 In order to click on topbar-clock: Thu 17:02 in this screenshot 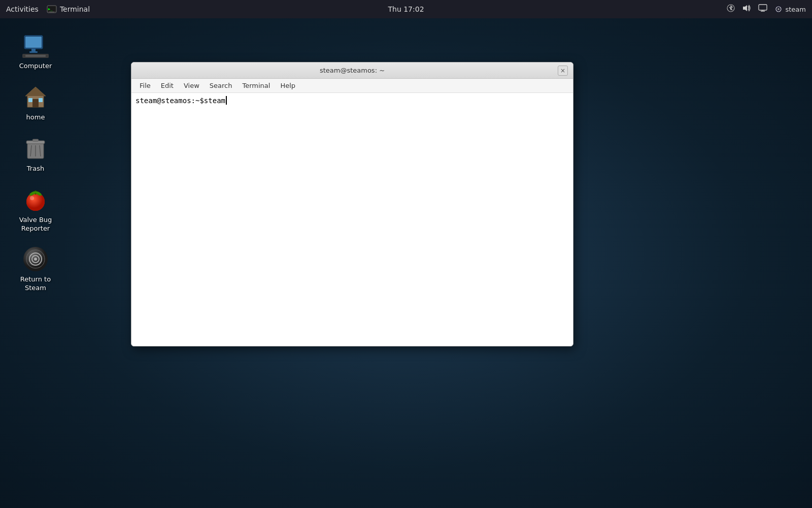, I will do `click(406, 9)`.